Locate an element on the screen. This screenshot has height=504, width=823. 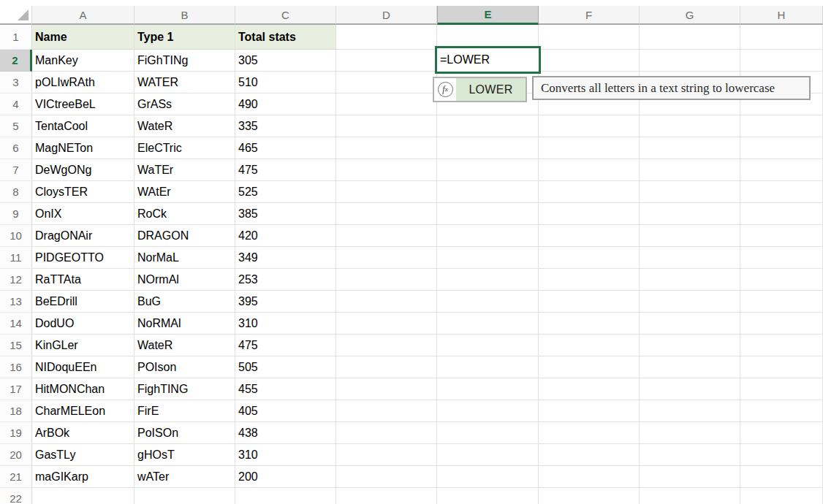
cell-H11 is located at coordinates (782, 258).